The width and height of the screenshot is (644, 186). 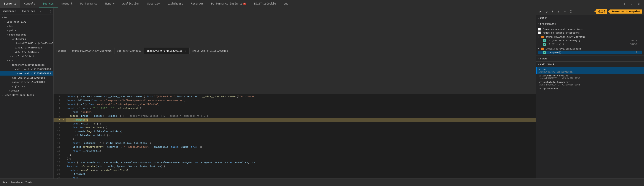 What do you see at coordinates (590, 37) in the screenshot?
I see `breakpoint-file-chunk-header: ▾ chunk-PD2AWGJV.js?v=23bfe016` at bounding box center [590, 37].